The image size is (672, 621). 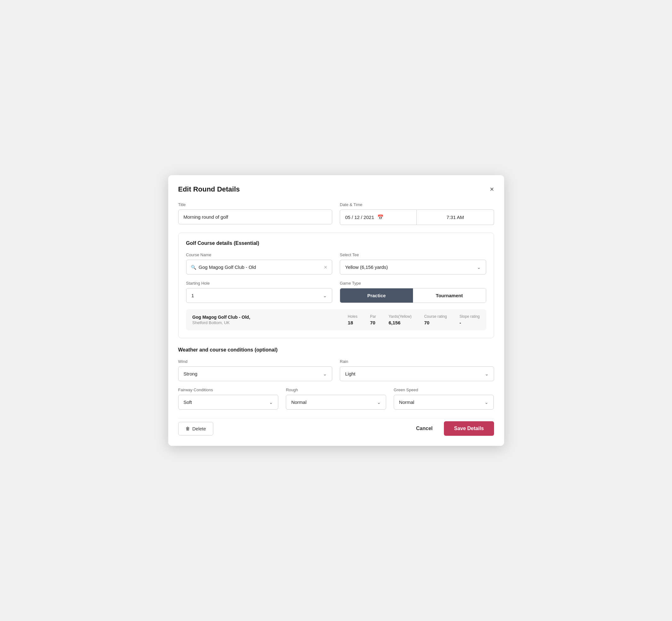 What do you see at coordinates (400, 317) in the screenshot?
I see `yards-label: Yards(Yellow)` at bounding box center [400, 317].